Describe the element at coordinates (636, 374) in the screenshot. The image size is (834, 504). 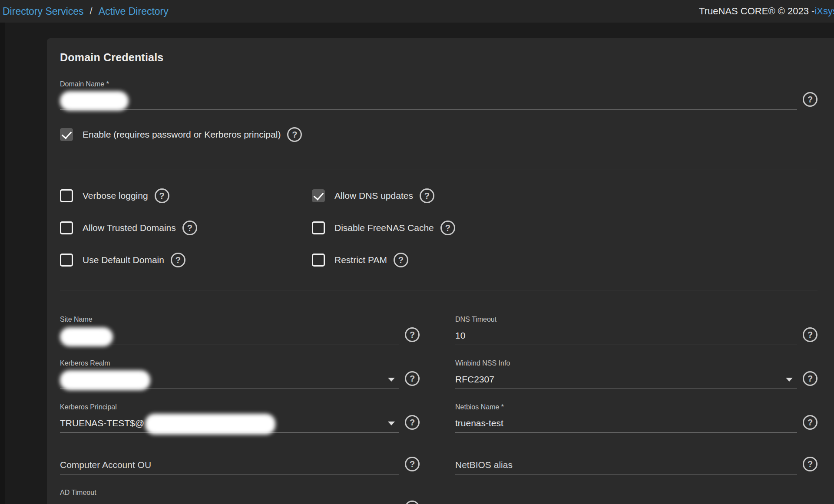
I see `winbind-nss-info-field: Winbind NSS Info RFC2307 ?` at that location.